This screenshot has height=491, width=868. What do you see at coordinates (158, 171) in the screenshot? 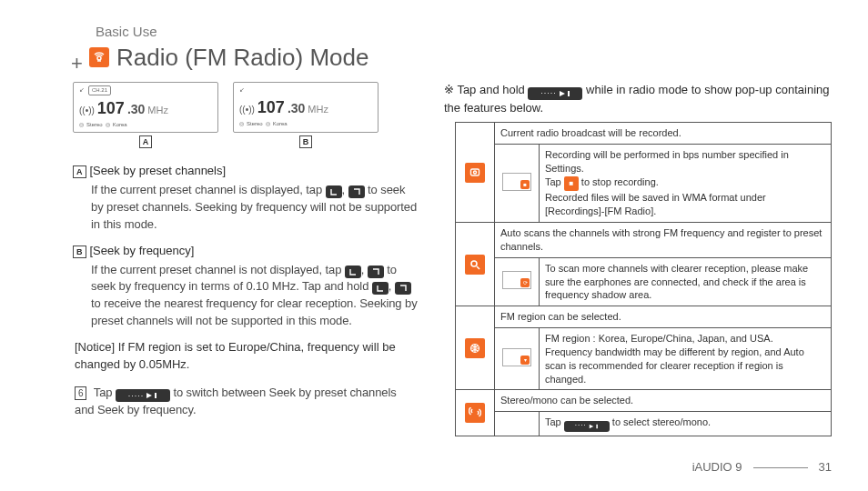
I see `section-a-title: [Seek by preset channels]` at bounding box center [158, 171].